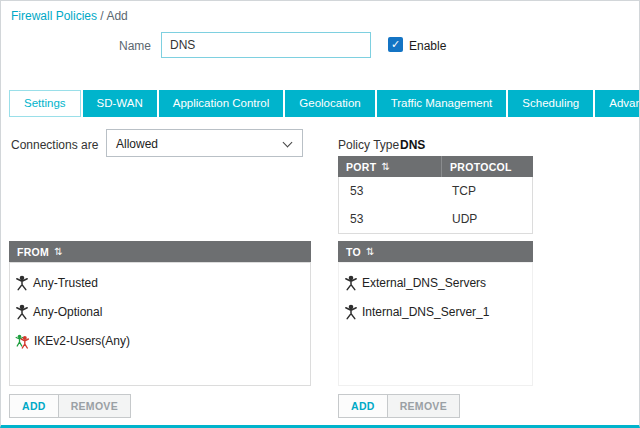 The image size is (640, 428). I want to click on chevron-down-icon, so click(288, 143).